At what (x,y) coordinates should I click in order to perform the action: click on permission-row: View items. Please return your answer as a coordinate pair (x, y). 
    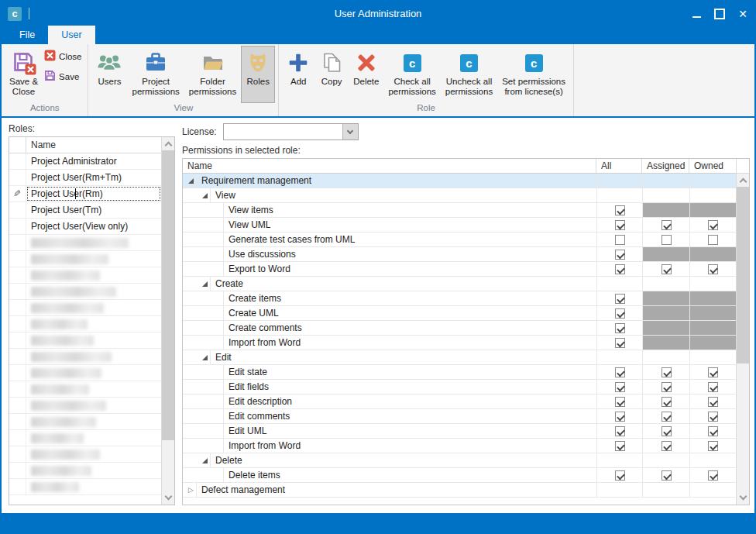
    Looking at the image, I should click on (459, 211).